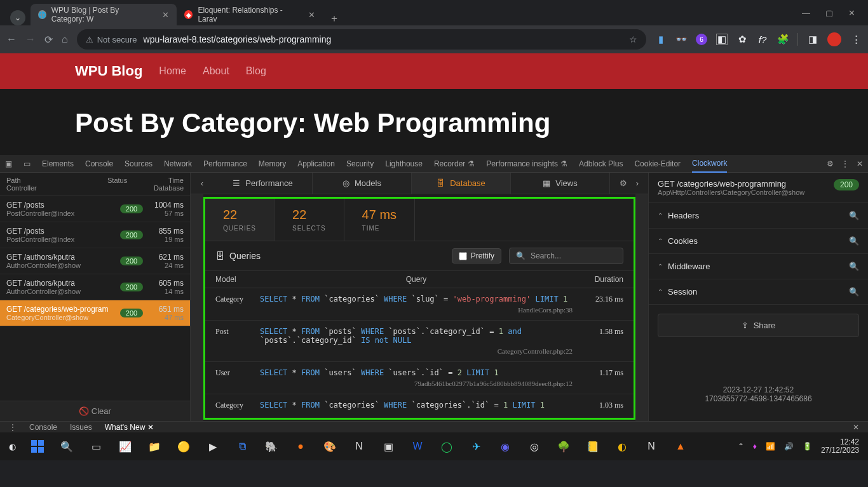 The width and height of the screenshot is (868, 487). I want to click on chevron-left-icon: ‹, so click(202, 183).